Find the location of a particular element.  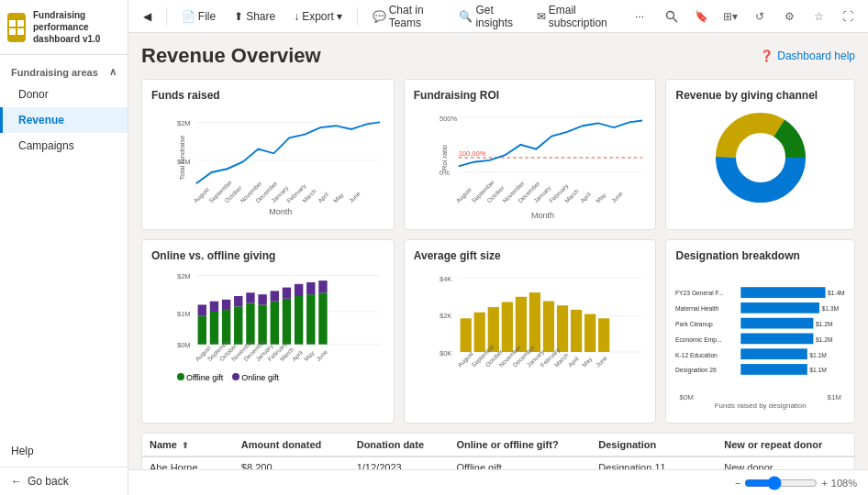

bookmark-button: 🔖 is located at coordinates (701, 16).